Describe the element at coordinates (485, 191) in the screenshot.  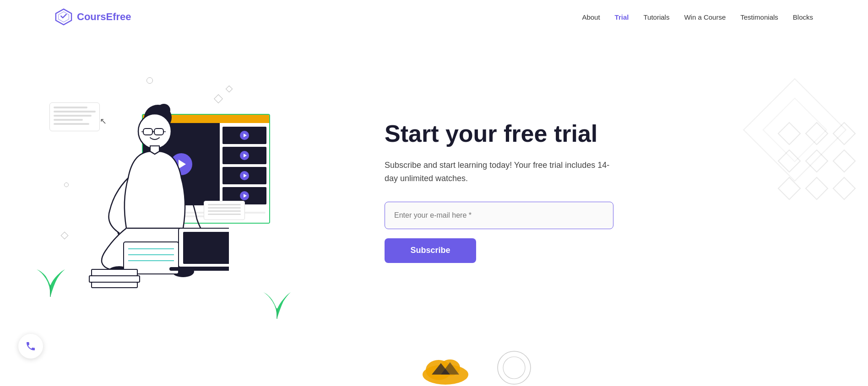
I see `text-content: Start your free trial Subscribe and star…` at that location.